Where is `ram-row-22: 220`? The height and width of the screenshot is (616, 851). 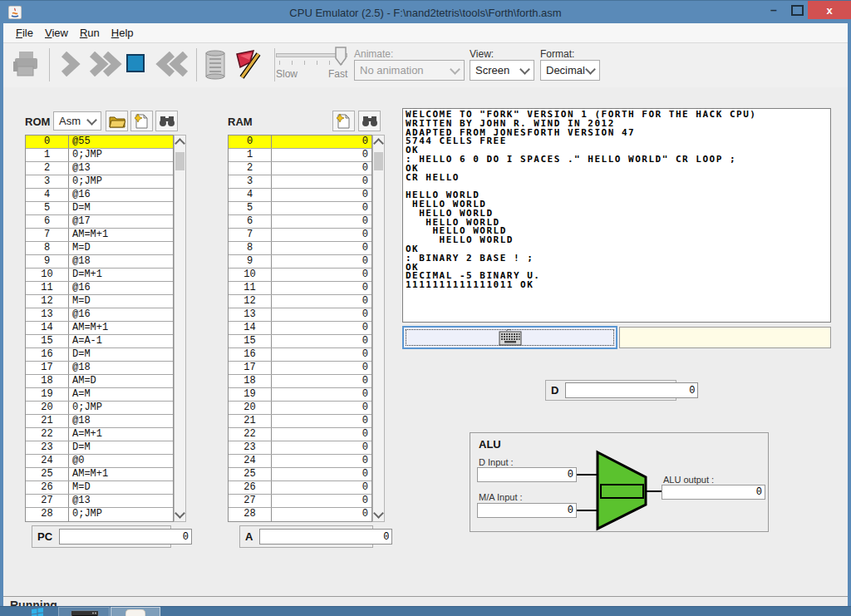
ram-row-22: 220 is located at coordinates (300, 435).